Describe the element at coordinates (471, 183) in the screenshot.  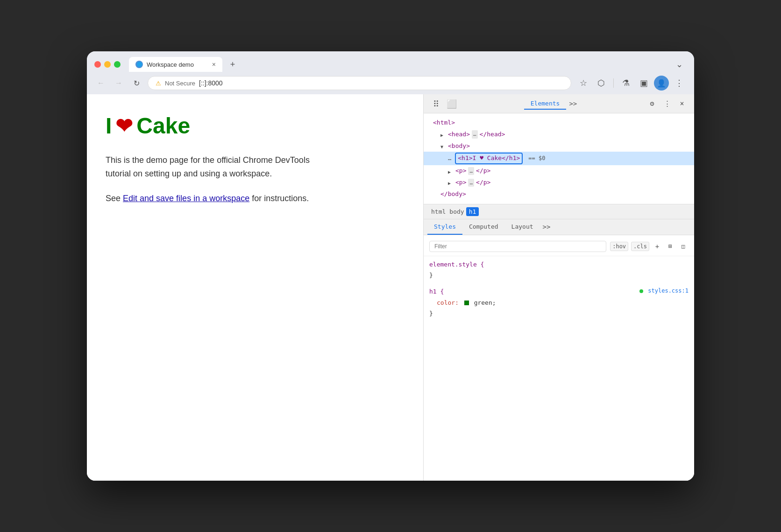
I see `dom-p2-dots: …` at that location.